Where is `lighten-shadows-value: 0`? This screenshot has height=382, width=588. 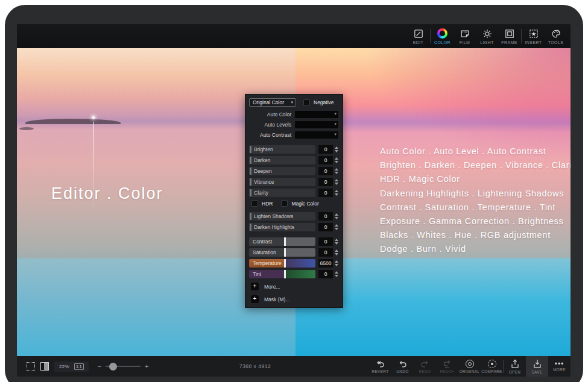 lighten-shadows-value: 0 is located at coordinates (326, 216).